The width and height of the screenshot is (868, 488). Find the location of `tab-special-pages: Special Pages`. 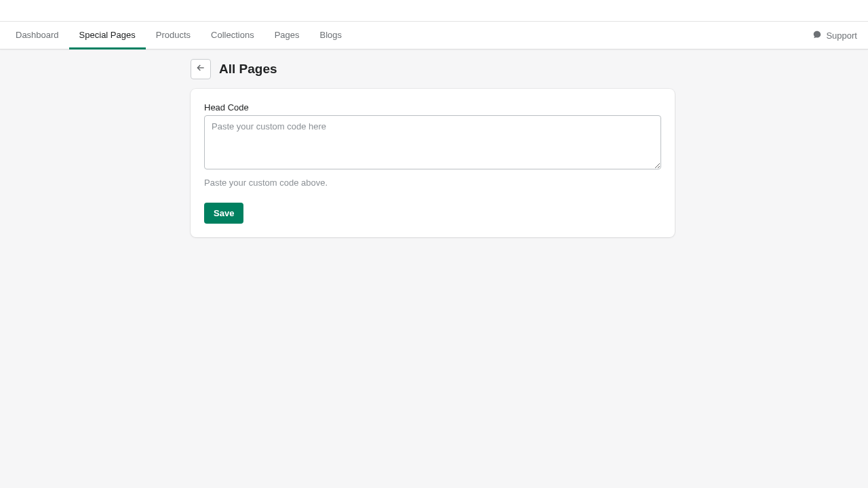

tab-special-pages: Special Pages is located at coordinates (107, 36).